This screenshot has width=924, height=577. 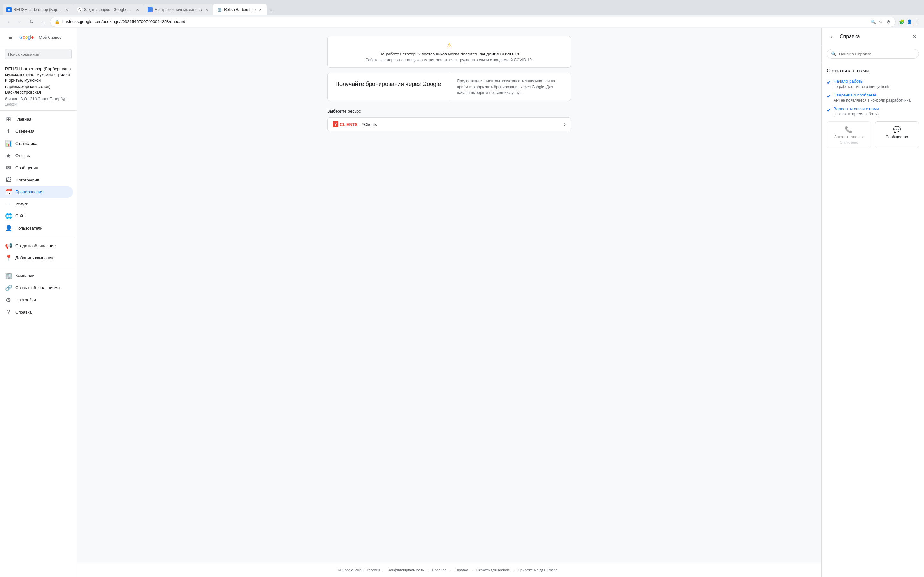 What do you see at coordinates (37, 168) in the screenshot?
I see `sidebar-item-messages: ✉ Сообщения` at bounding box center [37, 168].